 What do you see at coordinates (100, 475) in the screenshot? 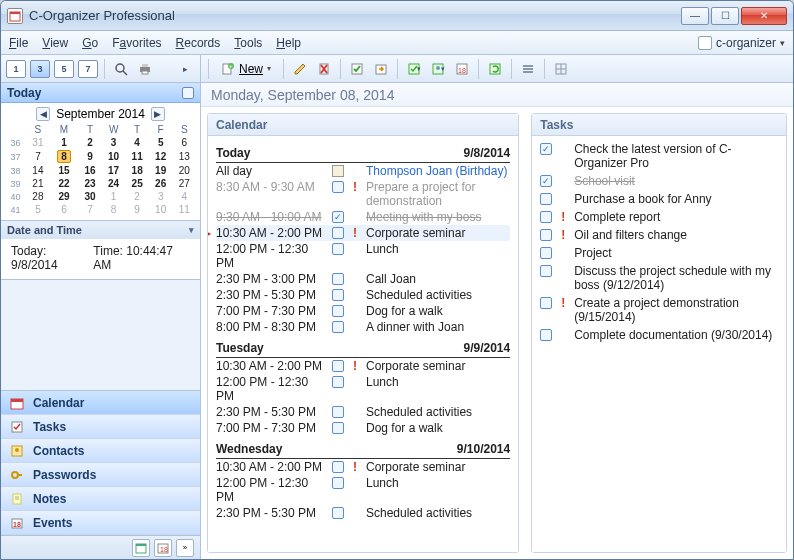
I see `nav-passwords: Passwords` at bounding box center [100, 475].